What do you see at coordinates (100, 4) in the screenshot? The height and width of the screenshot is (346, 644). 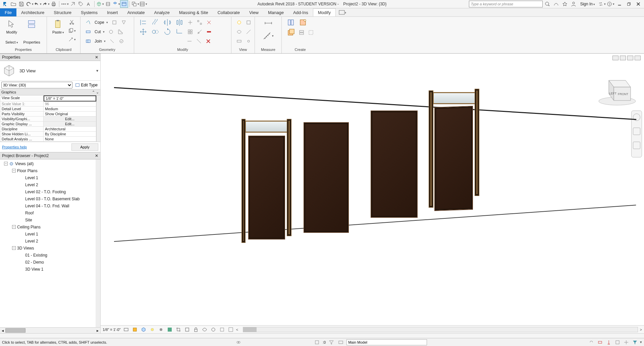 I see `default3d-icon` at bounding box center [100, 4].